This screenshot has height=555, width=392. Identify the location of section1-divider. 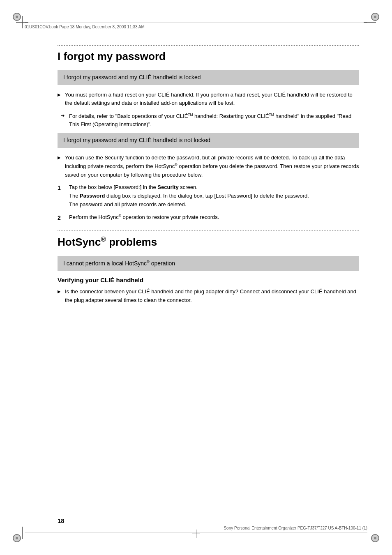
(208, 46).